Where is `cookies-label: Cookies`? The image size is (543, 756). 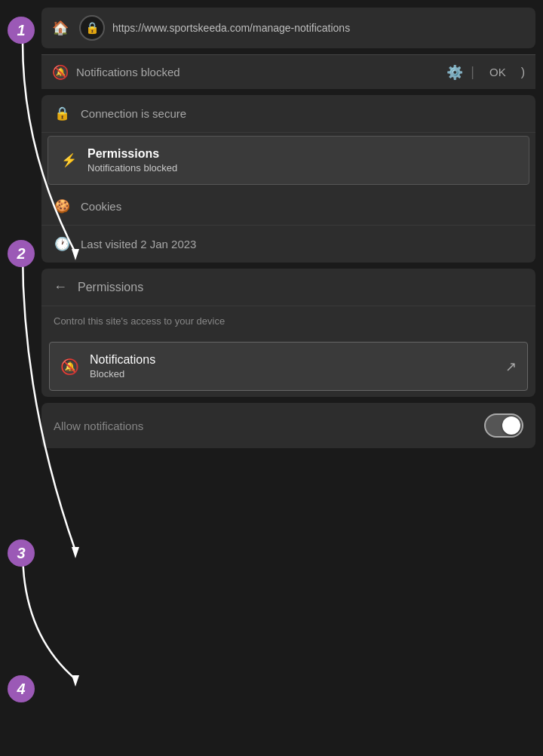
cookies-label: Cookies is located at coordinates (101, 207).